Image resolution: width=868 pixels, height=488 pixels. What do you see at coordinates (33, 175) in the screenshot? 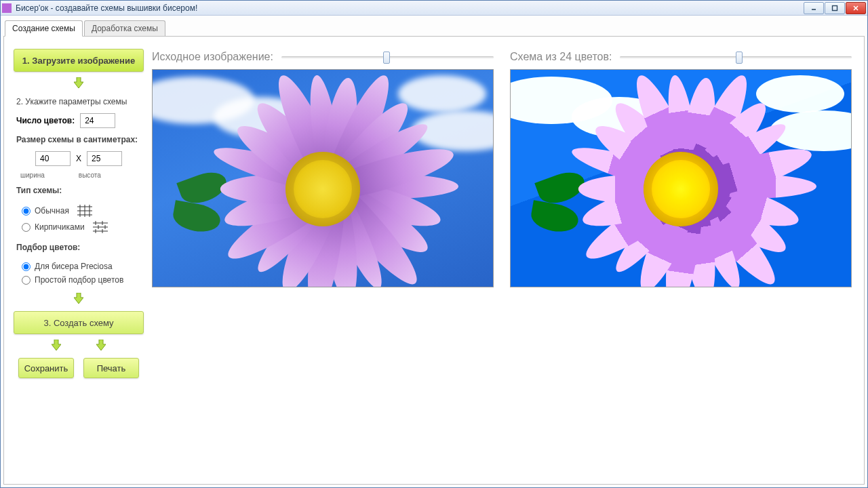
I see `width-caption: ширина` at bounding box center [33, 175].